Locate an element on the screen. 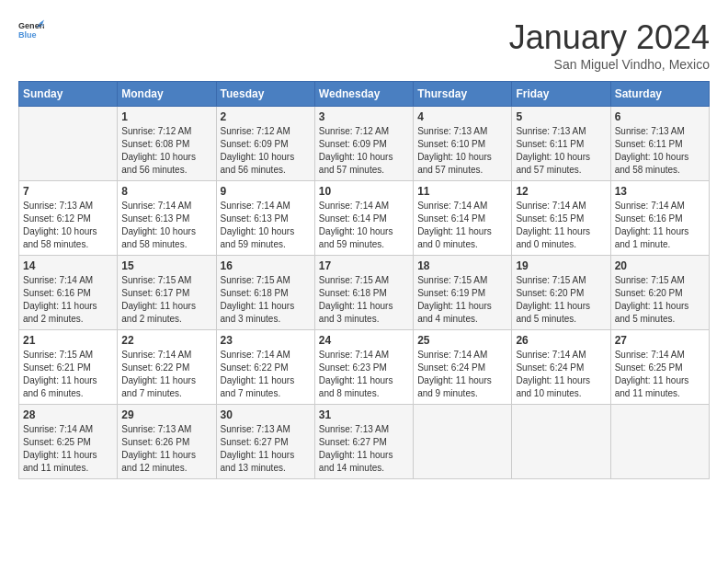 The image size is (728, 563). calendar-week-row: 21Sunrise: 7:15 AM Sunset: 6:21 PM Dayli… is located at coordinates (364, 368).